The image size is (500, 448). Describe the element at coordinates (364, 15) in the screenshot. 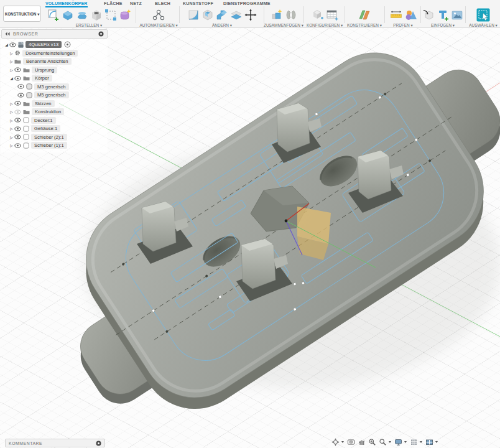

I see `construction-plane-icon` at that location.